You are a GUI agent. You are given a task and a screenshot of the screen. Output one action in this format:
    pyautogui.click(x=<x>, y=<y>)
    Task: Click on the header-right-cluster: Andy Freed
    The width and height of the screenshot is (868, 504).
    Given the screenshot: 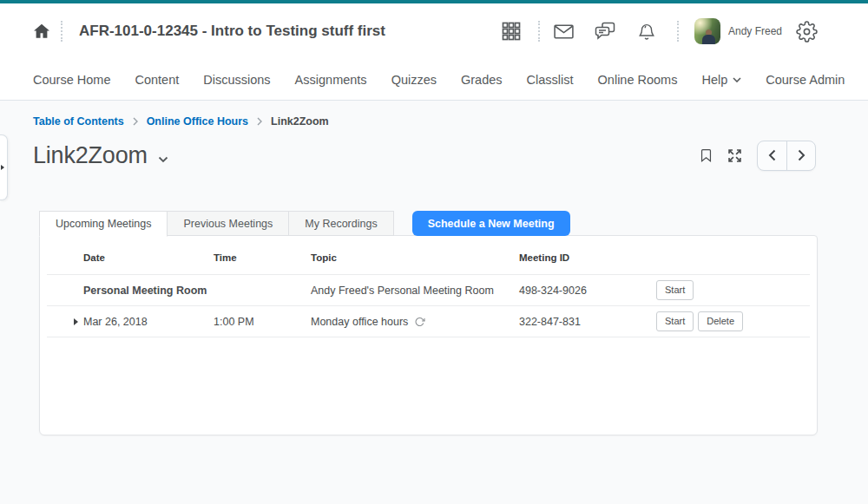 What is the action you would take?
    pyautogui.click(x=660, y=31)
    